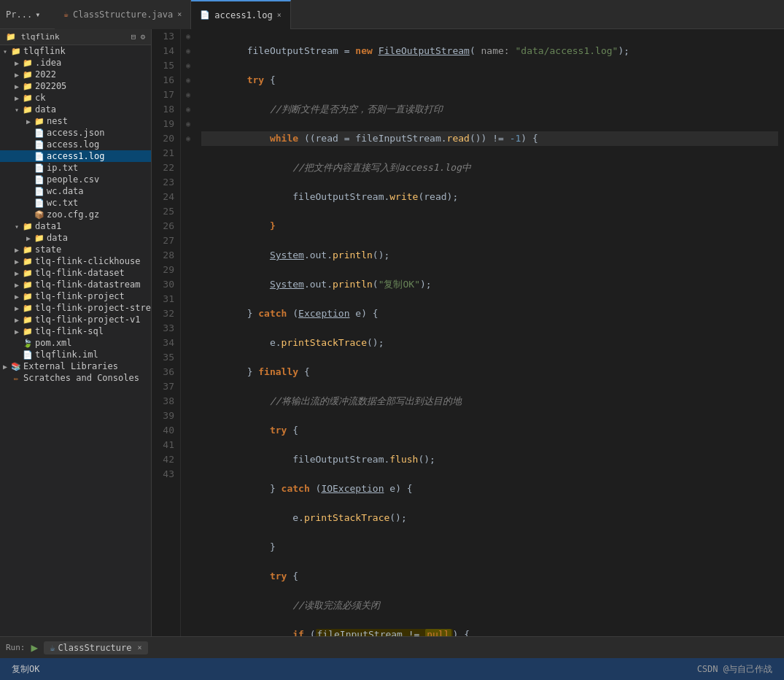  What do you see at coordinates (76, 285) in the screenshot?
I see `tree-item-datastream: ▶ 📁 tlq-flink-datastream` at bounding box center [76, 285].